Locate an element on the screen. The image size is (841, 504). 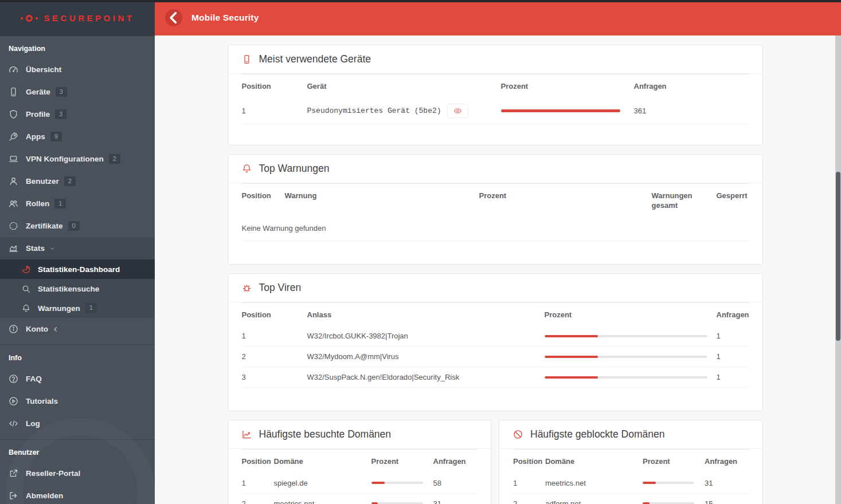
sidebar-item-label: VPN Konfigurationen is located at coordinates (65, 159).